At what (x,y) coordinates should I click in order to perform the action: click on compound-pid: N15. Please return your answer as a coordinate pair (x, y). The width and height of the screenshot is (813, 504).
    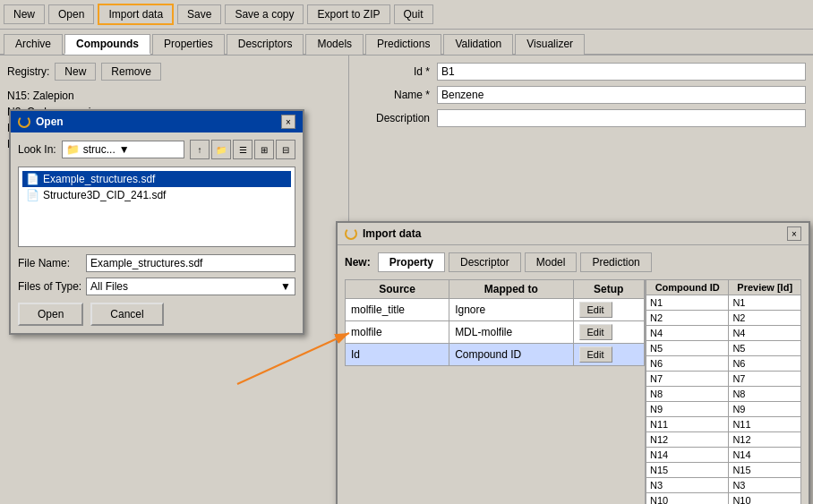
    Looking at the image, I should click on (765, 471).